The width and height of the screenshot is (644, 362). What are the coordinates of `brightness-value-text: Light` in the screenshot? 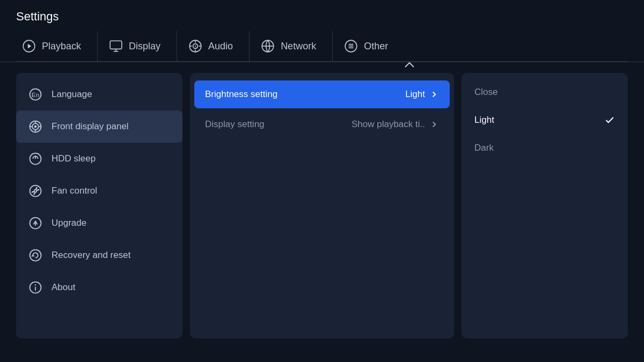 It's located at (415, 94).